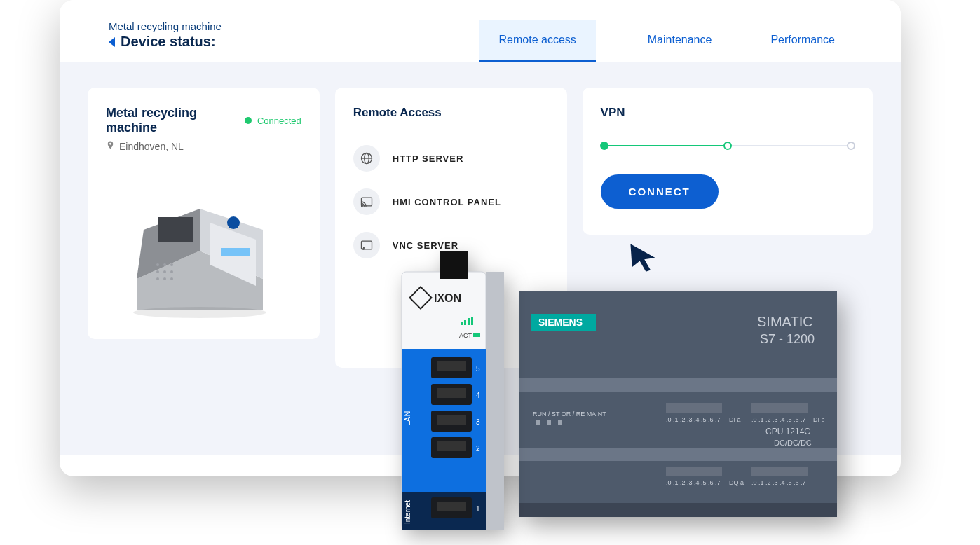  What do you see at coordinates (478, 422) in the screenshot?
I see `svg-text: 3` at bounding box center [478, 422].